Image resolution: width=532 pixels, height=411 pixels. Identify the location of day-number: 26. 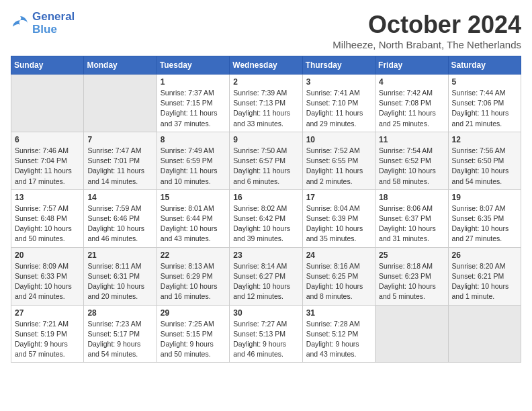
(485, 255).